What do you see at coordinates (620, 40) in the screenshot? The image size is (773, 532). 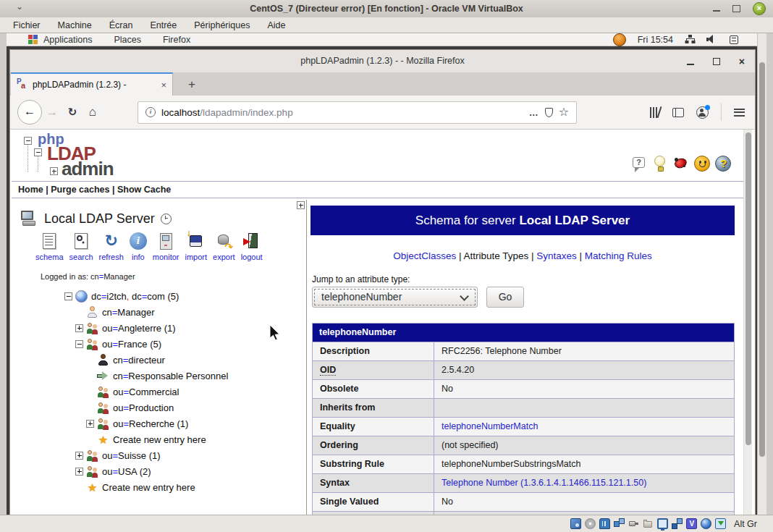 I see `notifier-icon` at bounding box center [620, 40].